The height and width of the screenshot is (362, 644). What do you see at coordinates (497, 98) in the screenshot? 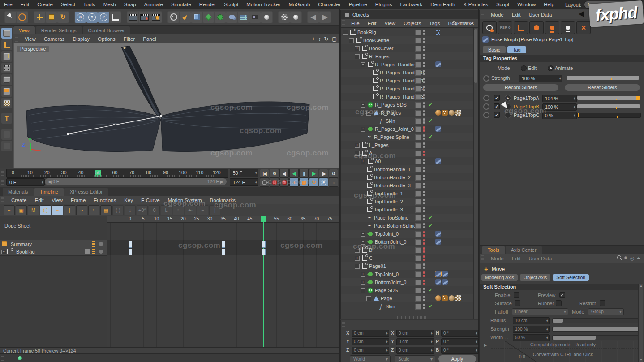
I see `morph-checkbox: ✓` at bounding box center [497, 98].